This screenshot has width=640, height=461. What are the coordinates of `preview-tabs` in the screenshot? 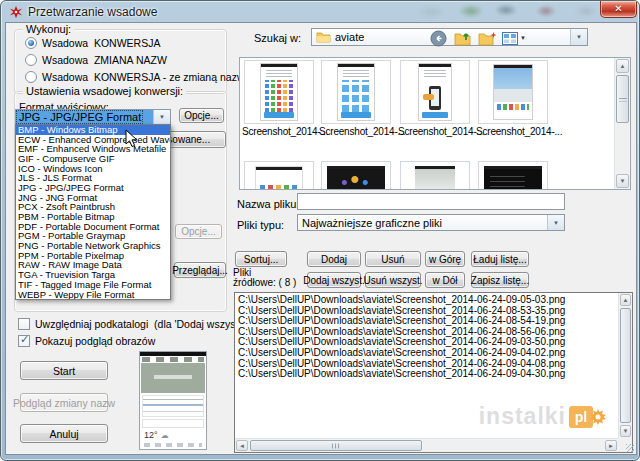 It's located at (173, 360).